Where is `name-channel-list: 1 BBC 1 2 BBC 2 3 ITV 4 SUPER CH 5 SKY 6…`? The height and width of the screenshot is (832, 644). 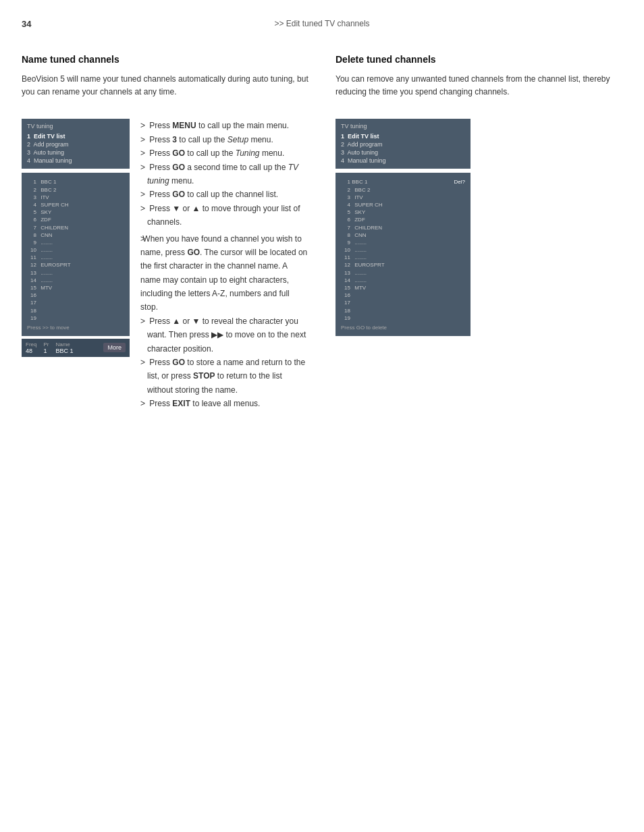
name-channel-list: 1 BBC 1 2 BBC 2 3 ITV 4 SUPER CH 5 SKY 6… is located at coordinates (76, 250).